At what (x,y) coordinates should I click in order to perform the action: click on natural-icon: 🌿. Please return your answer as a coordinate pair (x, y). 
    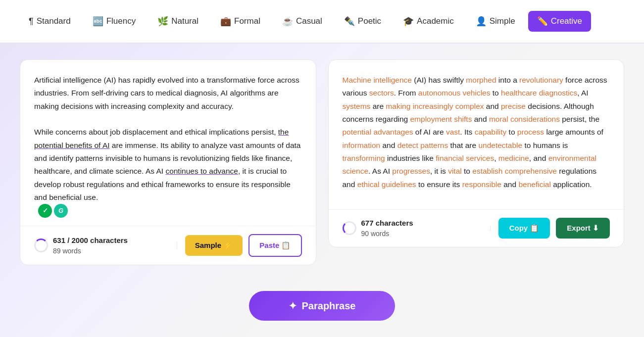
    Looking at the image, I should click on (163, 21).